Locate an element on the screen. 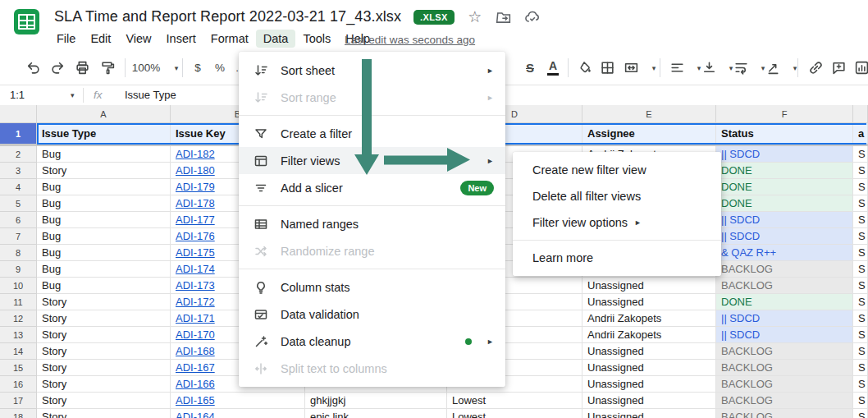 The height and width of the screenshot is (418, 868). cell-E14: Unassigned is located at coordinates (650, 351).